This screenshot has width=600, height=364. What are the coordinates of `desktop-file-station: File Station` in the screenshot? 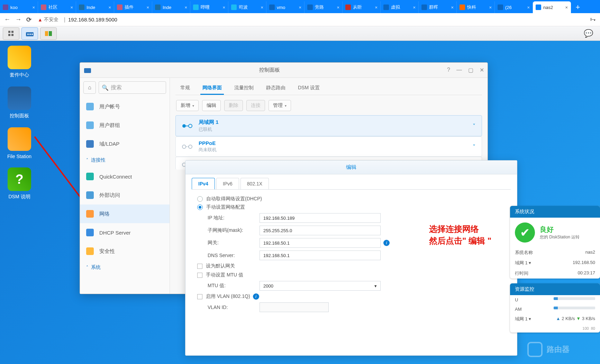 It's located at (19, 143).